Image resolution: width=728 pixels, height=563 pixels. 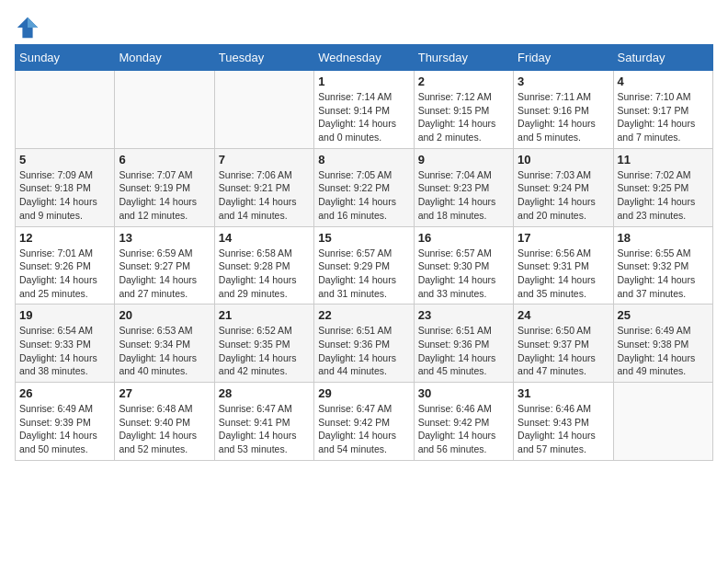 What do you see at coordinates (364, 208) in the screenshot?
I see `daylight-text: Daylight: 14 hours and 16 minutes.` at bounding box center [364, 208].